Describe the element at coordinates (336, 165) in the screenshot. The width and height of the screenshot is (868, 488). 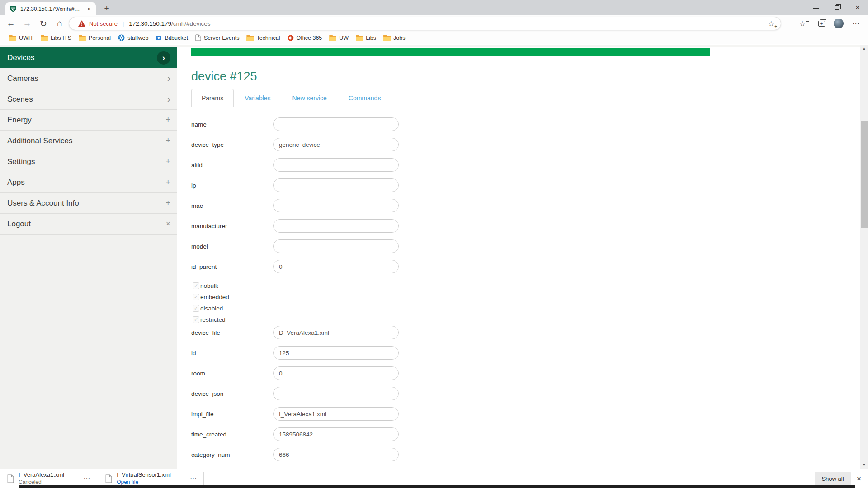
I see `altid-field` at that location.